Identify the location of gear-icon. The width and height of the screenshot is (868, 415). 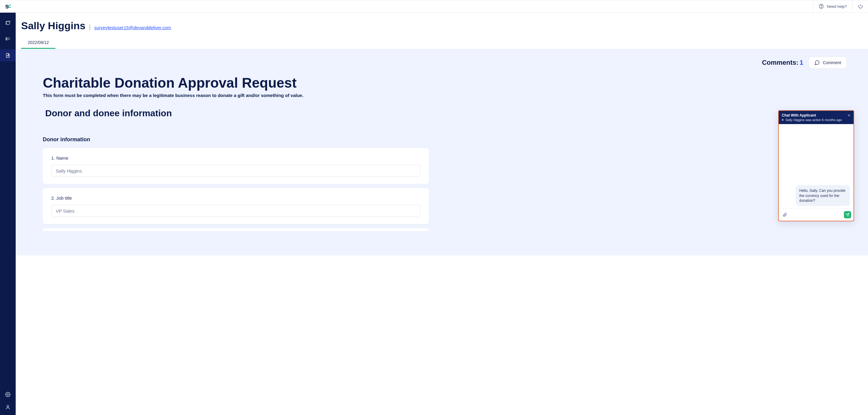
(8, 394).